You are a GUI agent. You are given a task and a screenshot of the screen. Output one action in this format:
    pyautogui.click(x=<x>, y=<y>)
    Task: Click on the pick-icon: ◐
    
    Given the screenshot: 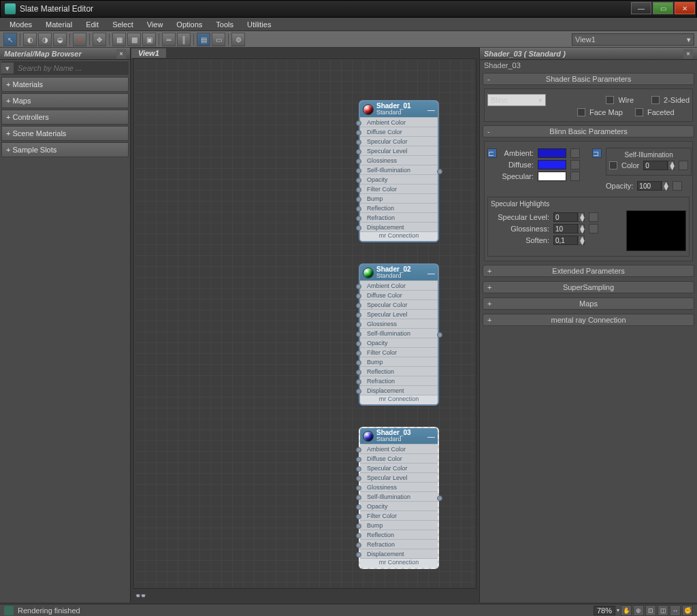 What is the action you would take?
    pyautogui.click(x=30, y=39)
    